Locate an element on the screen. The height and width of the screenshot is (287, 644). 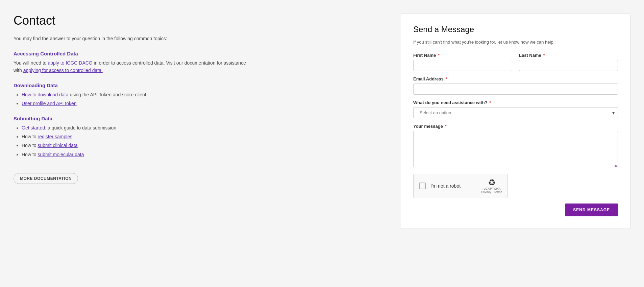
email-input is located at coordinates (516, 89).